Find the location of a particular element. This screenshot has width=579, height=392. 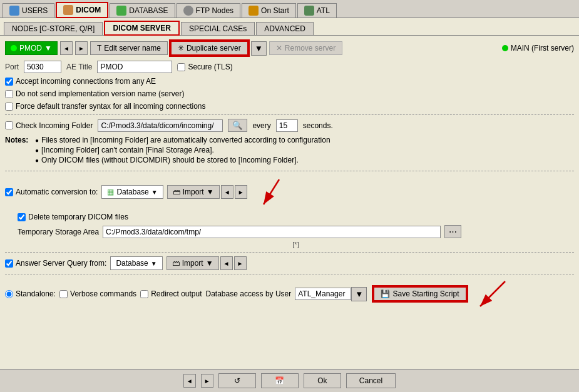

force-transfer-row: Force default transfer syntax for all in… is located at coordinates (289, 106).